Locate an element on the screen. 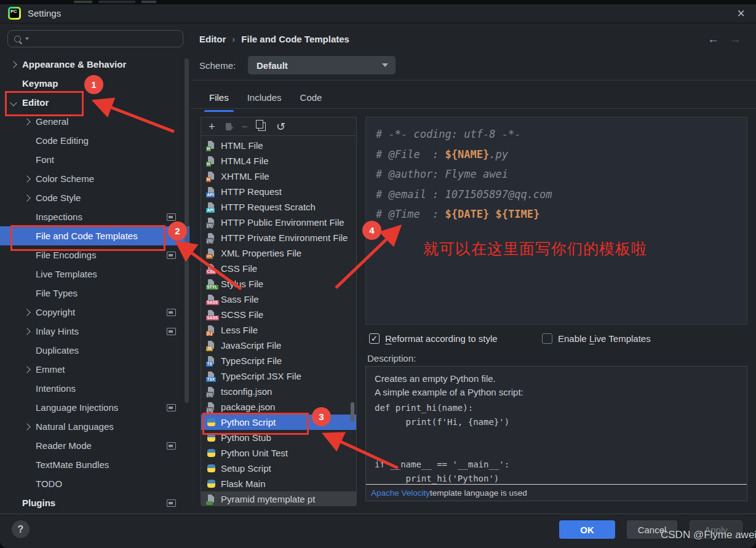  file-type-icon: TS is located at coordinates (212, 360).